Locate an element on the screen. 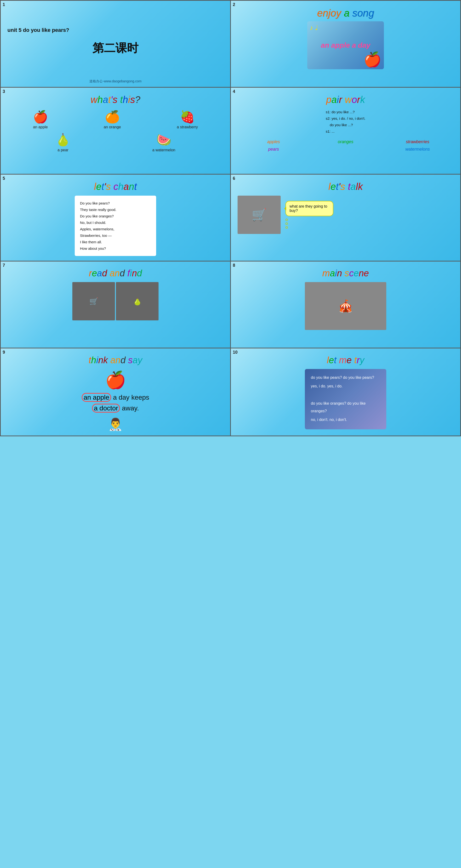  comic-panel-2: 🍐 is located at coordinates (137, 301).